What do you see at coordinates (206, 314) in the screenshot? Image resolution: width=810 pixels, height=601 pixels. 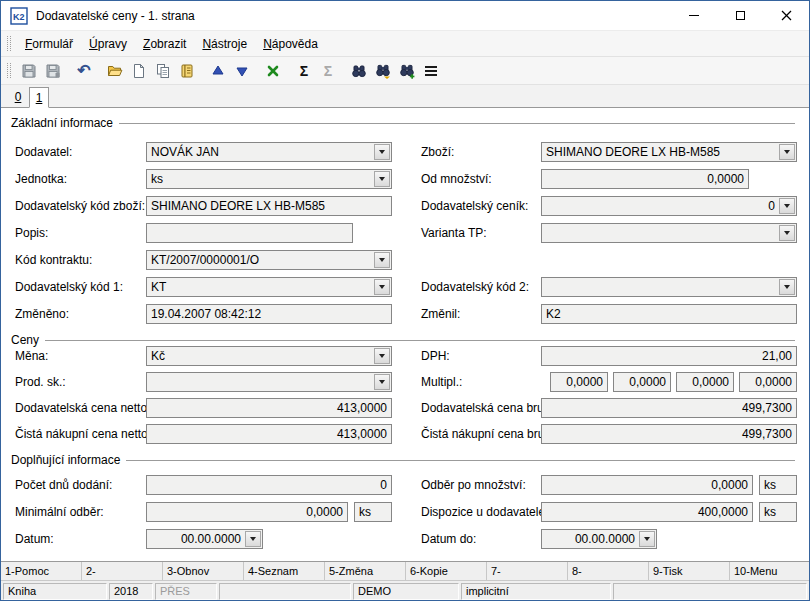 I see `field-value: 19.04.2007 08:42:12` at bounding box center [206, 314].